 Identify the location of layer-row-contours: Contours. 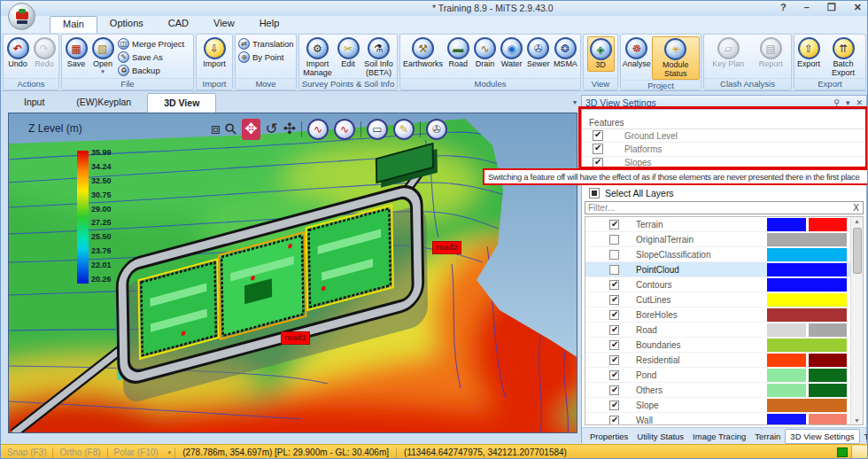
(725, 285).